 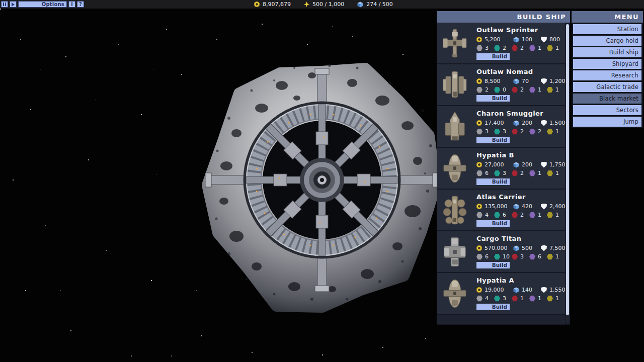 I want to click on ship-name: Atlas Carrier, so click(x=521, y=197).